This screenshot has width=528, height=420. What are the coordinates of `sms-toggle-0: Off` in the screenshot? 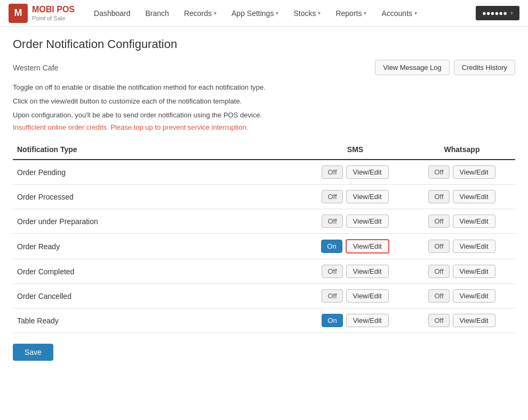 It's located at (332, 172).